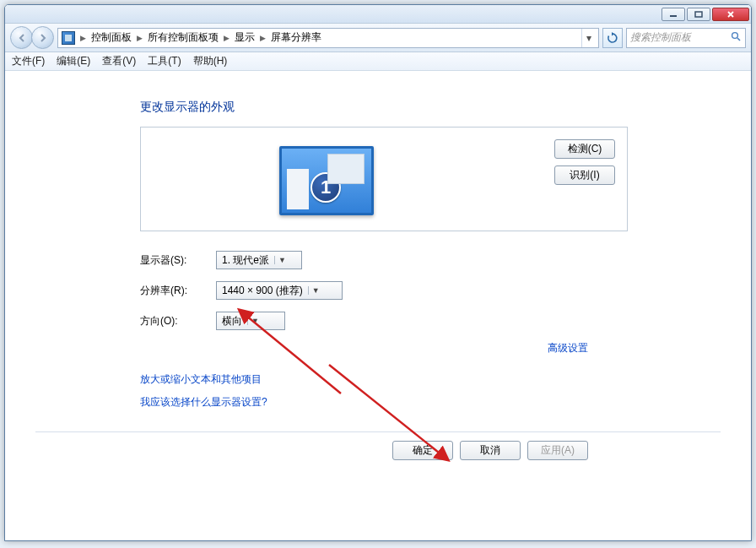 Image resolution: width=756 pixels, height=548 pixels. Describe the element at coordinates (680, 37) in the screenshot. I see `search-placeholder: 搜索控制面板` at that location.